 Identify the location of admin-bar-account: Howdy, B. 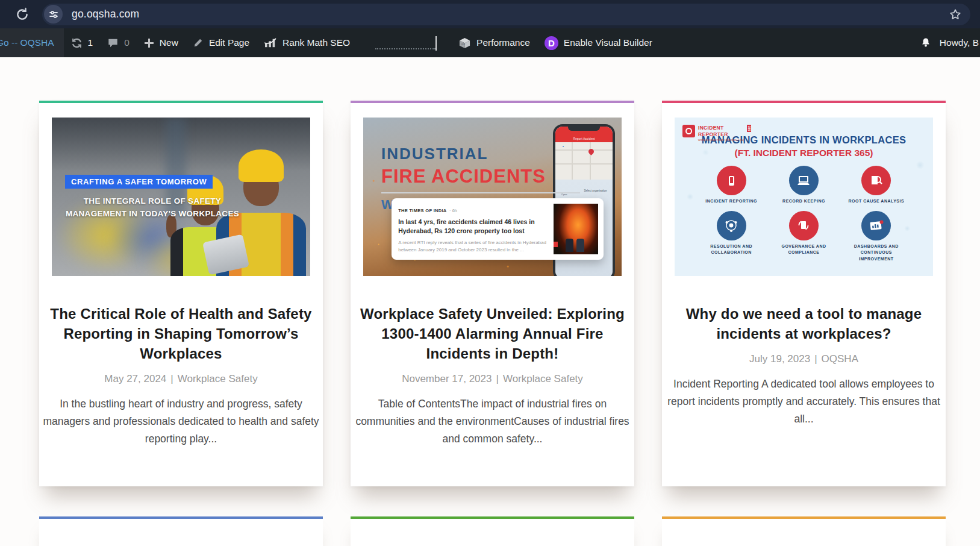
(950, 43).